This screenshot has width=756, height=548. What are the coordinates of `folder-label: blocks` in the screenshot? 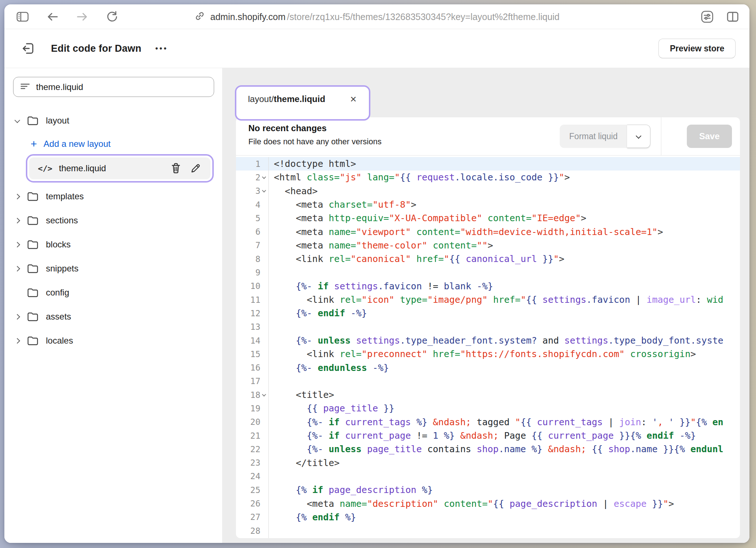 It's located at (58, 244).